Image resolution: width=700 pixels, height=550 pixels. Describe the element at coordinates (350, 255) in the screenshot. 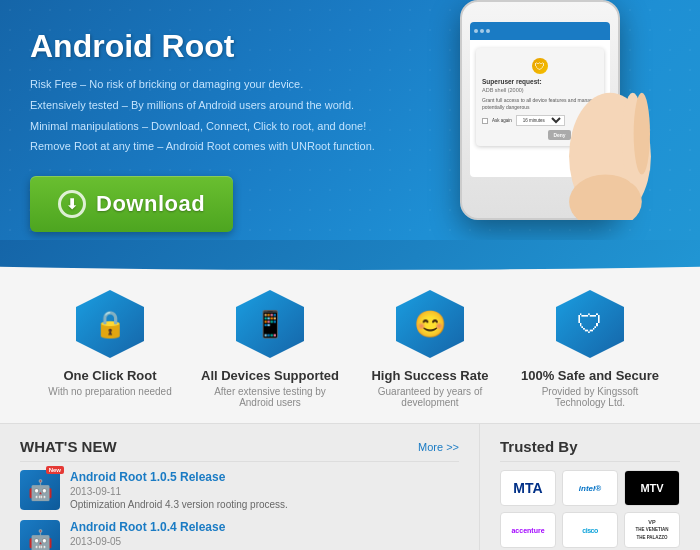

I see `wave-top` at that location.